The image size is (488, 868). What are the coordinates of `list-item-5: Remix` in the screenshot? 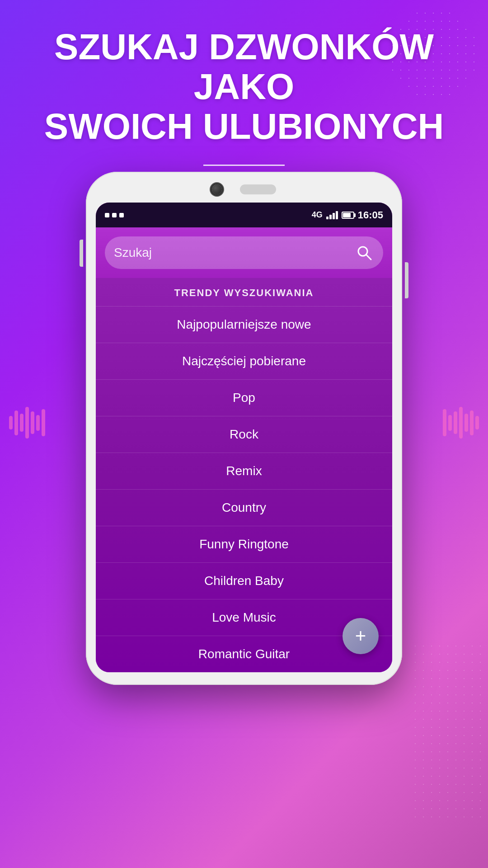 It's located at (244, 471).